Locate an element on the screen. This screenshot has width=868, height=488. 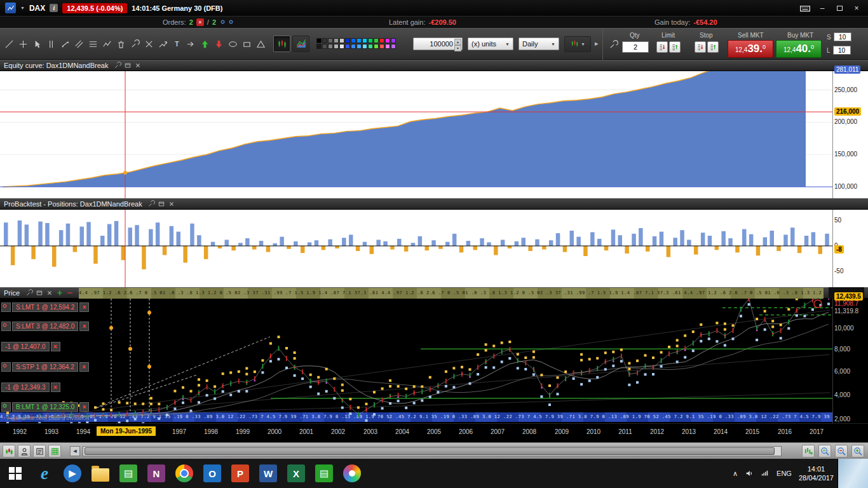
instrument-dropdown-caret: ▼ is located at coordinates (23, 8).